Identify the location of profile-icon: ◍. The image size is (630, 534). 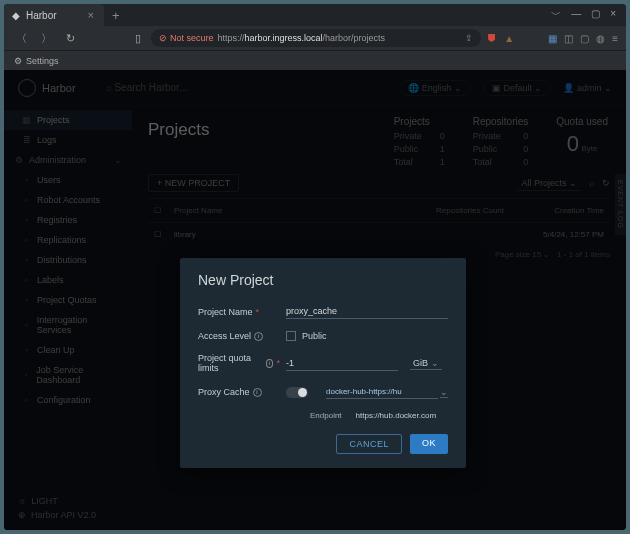
(600, 38).